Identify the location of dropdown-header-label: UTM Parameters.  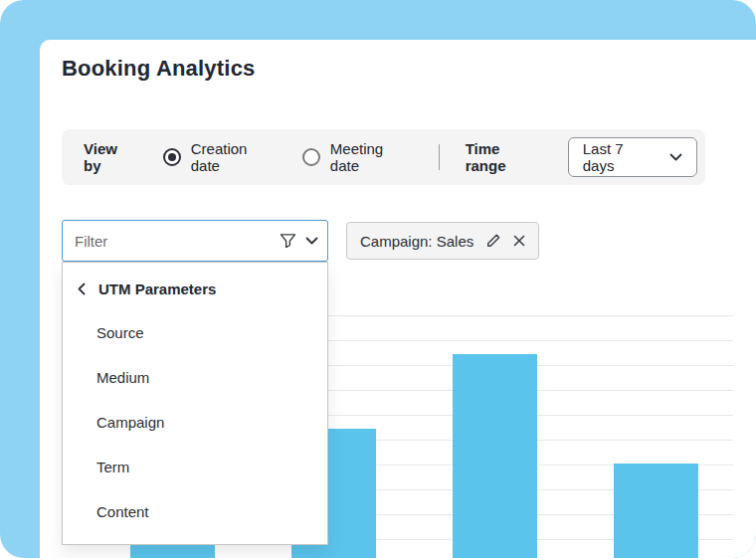
(157, 288).